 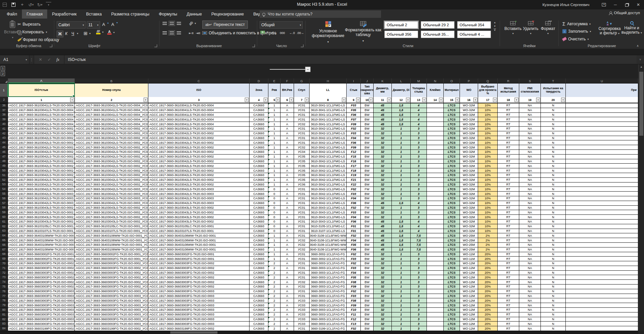 I want to click on cell-G56: УС01, so click(x=302, y=199).